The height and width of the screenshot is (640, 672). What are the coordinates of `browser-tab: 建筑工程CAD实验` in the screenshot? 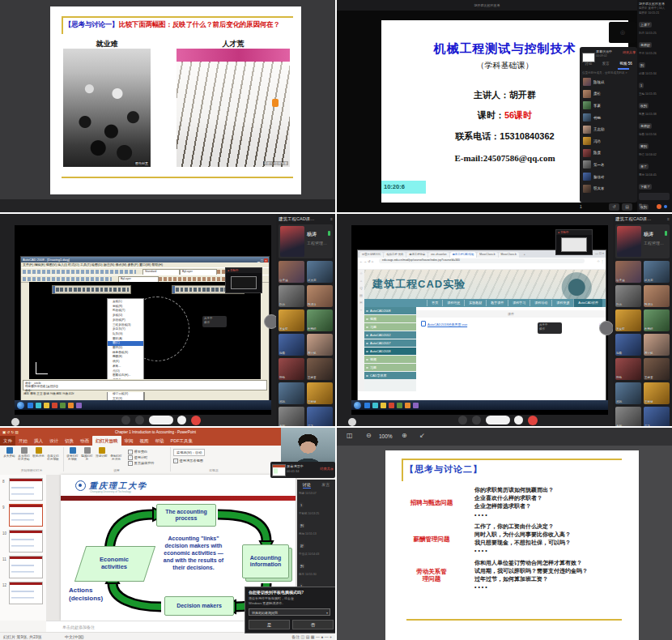 It's located at (463, 254).